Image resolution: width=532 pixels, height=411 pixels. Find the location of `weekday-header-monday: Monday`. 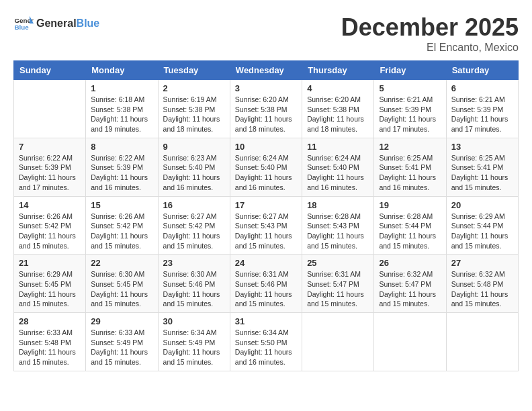

weekday-header-monday: Monday is located at coordinates (122, 71).